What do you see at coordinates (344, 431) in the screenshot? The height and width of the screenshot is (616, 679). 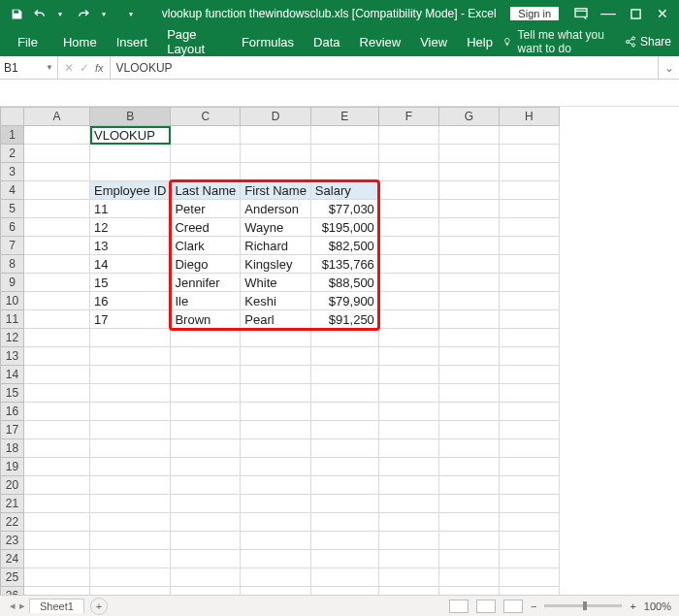 I see `cell-E17` at bounding box center [344, 431].